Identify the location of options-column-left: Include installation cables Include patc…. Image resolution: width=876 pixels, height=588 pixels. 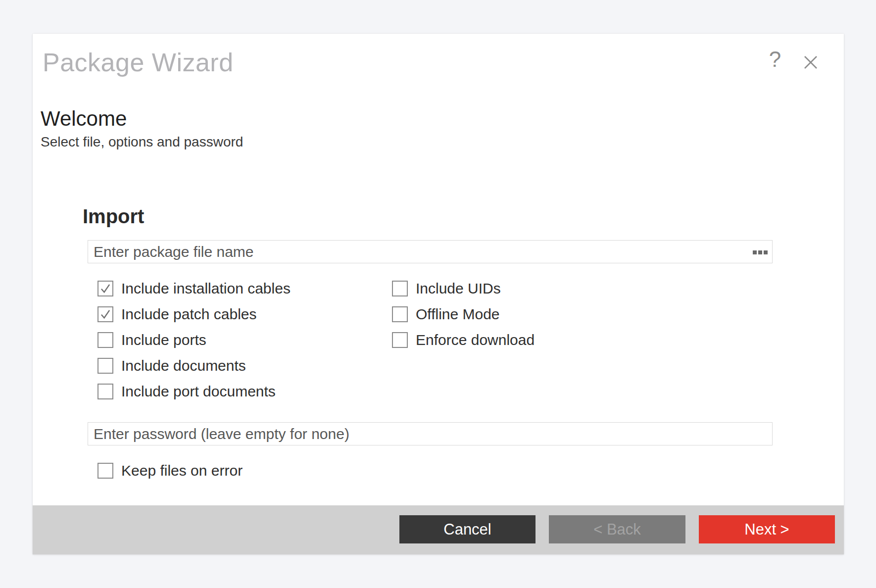
(194, 345).